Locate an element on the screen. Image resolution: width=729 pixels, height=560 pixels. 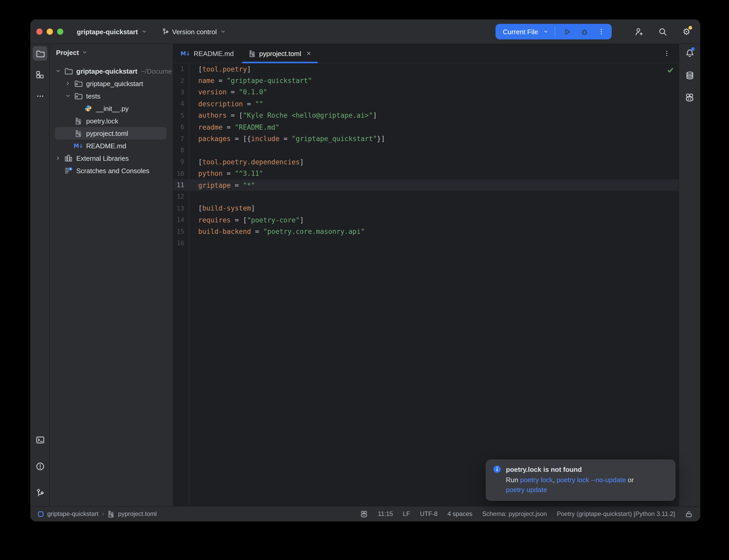
code-line-16: 16 is located at coordinates (426, 243).